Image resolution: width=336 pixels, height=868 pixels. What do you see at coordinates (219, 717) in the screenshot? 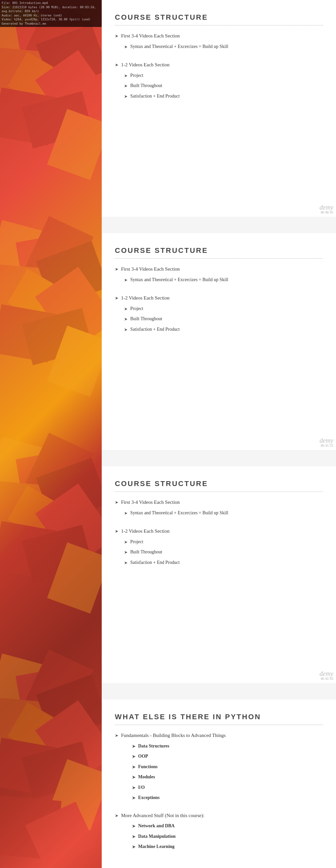
I see `section4-title: WHAT ELSE IS THERE IN PYTHON` at bounding box center [219, 717].